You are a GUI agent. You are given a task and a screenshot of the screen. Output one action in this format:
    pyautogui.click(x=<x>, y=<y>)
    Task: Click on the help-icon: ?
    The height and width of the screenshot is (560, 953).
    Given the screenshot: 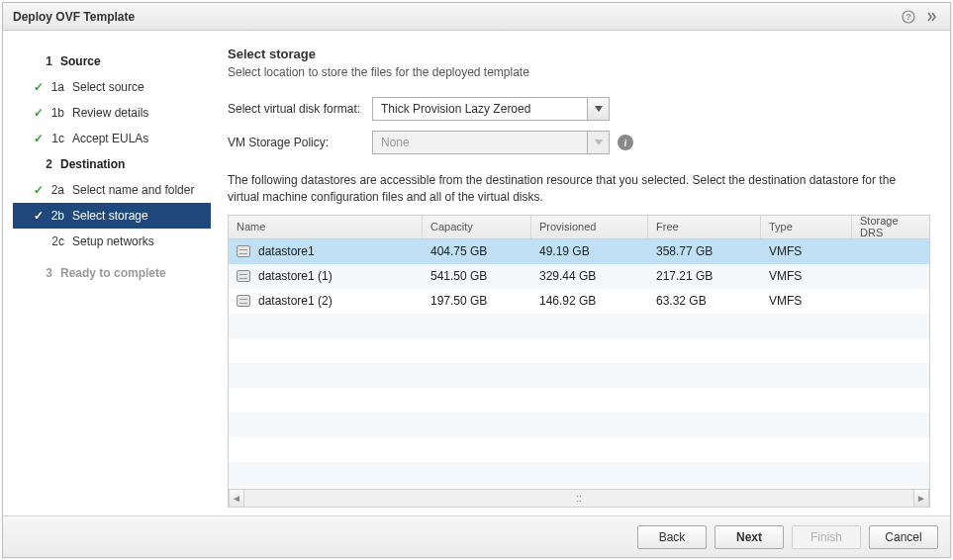 What is the action you would take?
    pyautogui.click(x=908, y=17)
    